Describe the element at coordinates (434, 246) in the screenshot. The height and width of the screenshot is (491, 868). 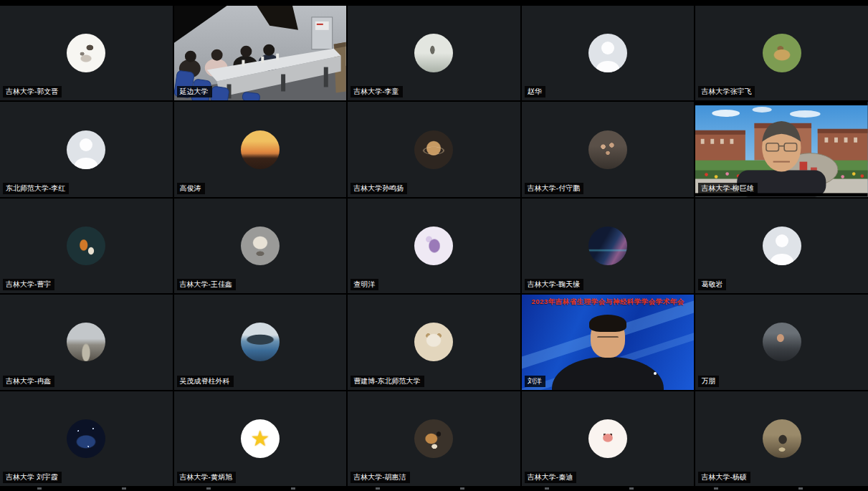
I see `participant-tile: 查明洋` at that location.